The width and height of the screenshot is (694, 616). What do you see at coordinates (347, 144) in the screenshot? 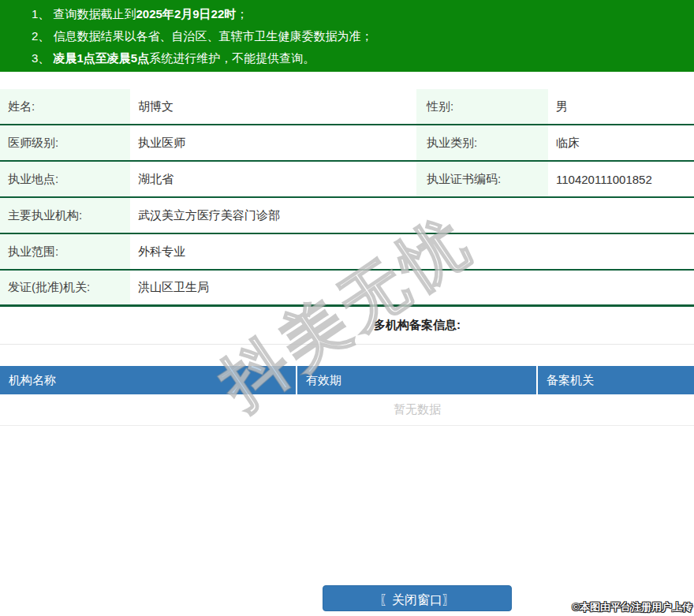
I see `table-row-level-category: 医师级别: 执业医师 执业类别: 临床` at bounding box center [347, 144].